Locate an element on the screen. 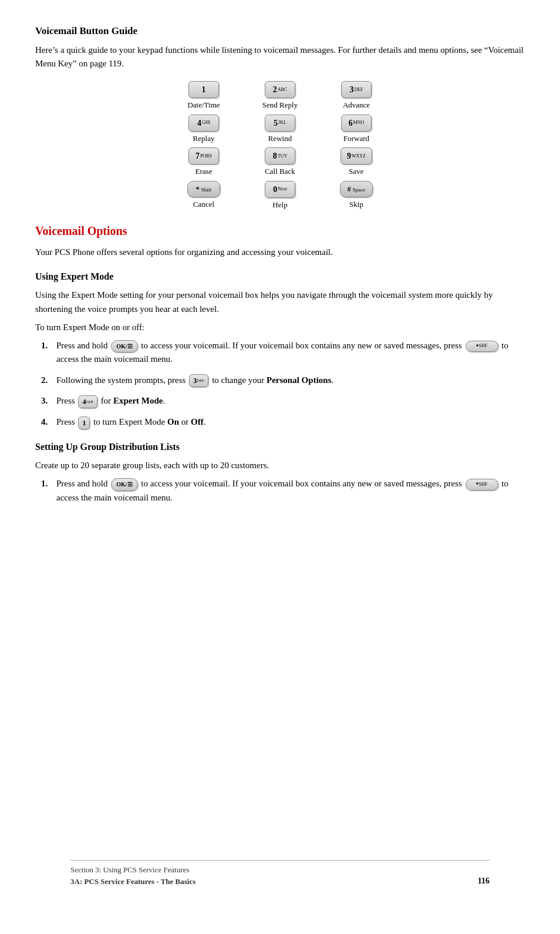 This screenshot has height=934, width=560. key-cell-6: 6MNO Forward is located at coordinates (356, 129).